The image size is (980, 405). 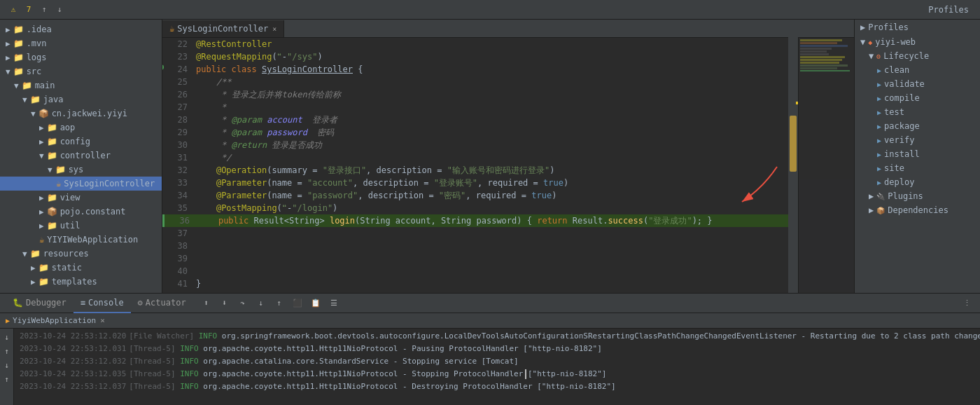 What do you see at coordinates (298, 303) in the screenshot?
I see `run-to-cursor-btn: ⬛` at bounding box center [298, 303].